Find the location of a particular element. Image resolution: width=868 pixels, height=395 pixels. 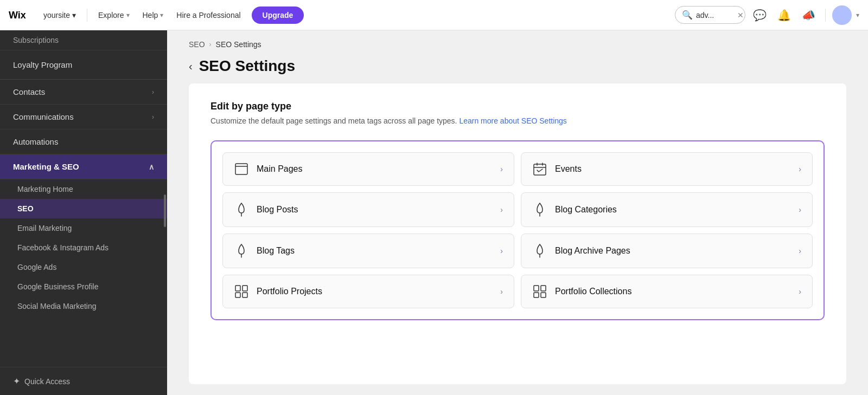

events-label: Events is located at coordinates (569, 169).